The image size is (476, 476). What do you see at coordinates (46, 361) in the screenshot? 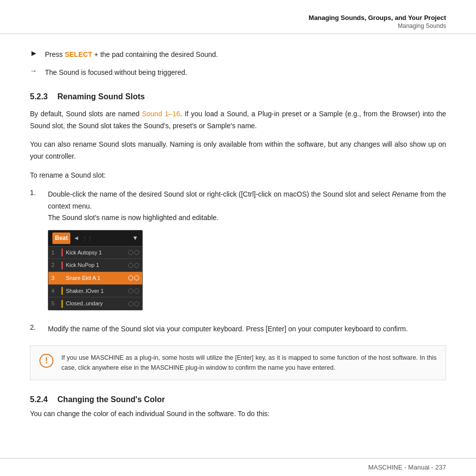
I see `note-icon: !` at bounding box center [46, 361].